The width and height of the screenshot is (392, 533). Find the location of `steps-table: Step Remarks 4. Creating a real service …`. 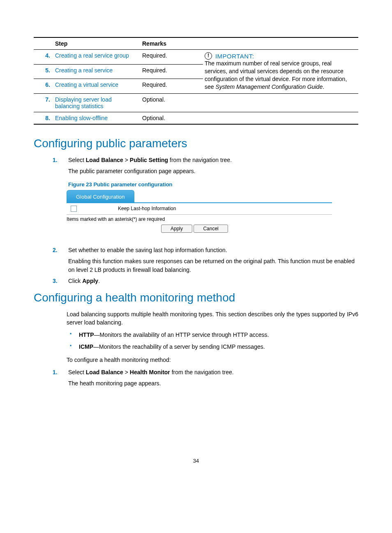

steps-table: Step Remarks 4. Creating a real service … is located at coordinates (196, 81).